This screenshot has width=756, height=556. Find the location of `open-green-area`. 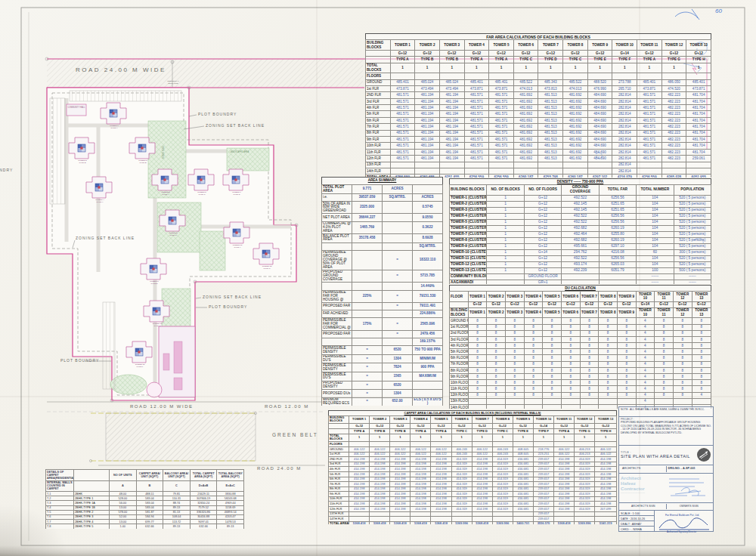

open-green-area is located at coordinates (212, 251).